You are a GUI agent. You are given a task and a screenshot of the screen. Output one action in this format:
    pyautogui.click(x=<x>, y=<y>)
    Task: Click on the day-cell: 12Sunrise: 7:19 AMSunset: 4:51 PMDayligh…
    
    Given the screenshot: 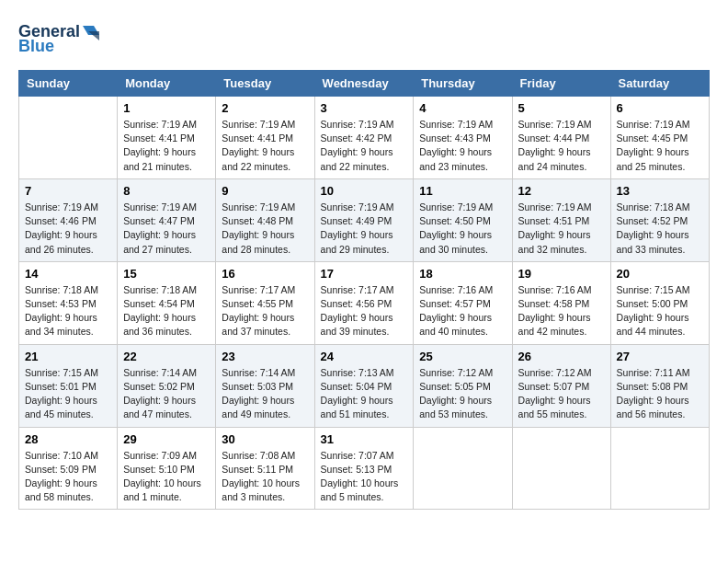 What is the action you would take?
    pyautogui.click(x=561, y=220)
    